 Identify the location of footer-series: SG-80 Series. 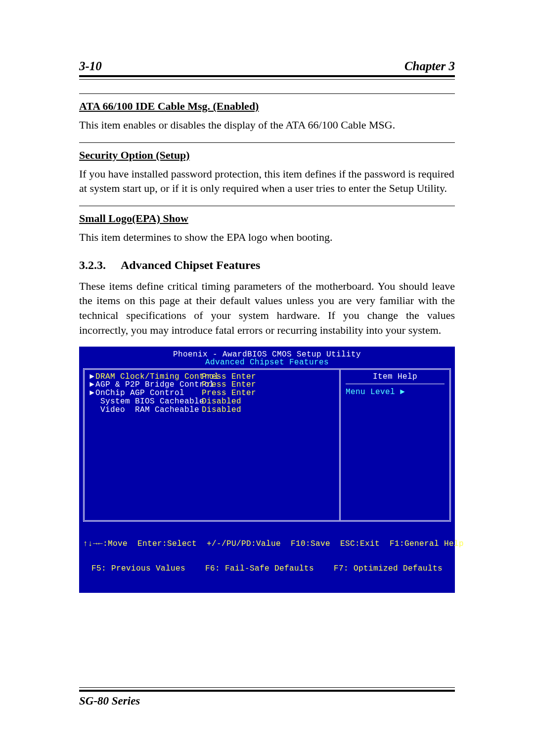
(267, 701).